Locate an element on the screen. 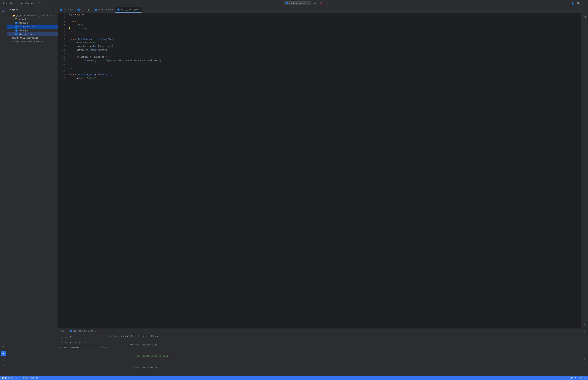  extlibs-label: External Libraries is located at coordinates (26, 38).